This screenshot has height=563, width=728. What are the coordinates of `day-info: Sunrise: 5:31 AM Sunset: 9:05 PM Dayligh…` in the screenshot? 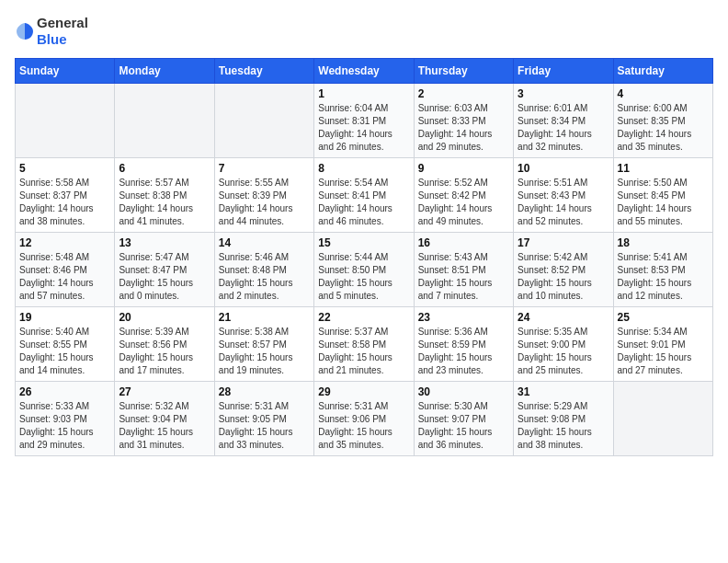 It's located at (265, 426).